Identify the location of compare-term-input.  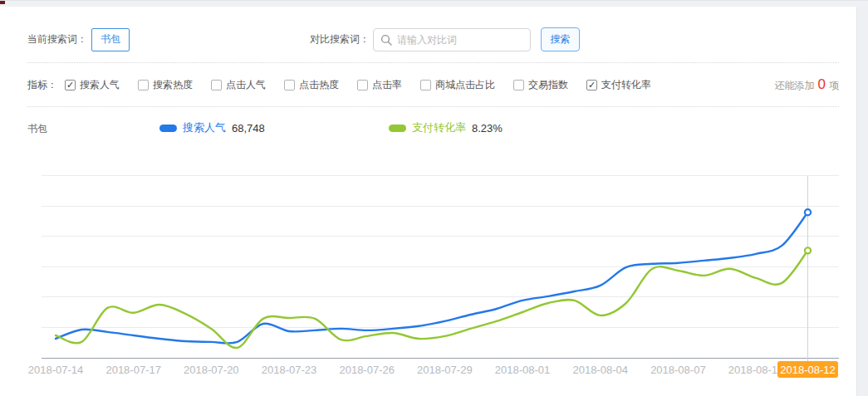
(462, 40).